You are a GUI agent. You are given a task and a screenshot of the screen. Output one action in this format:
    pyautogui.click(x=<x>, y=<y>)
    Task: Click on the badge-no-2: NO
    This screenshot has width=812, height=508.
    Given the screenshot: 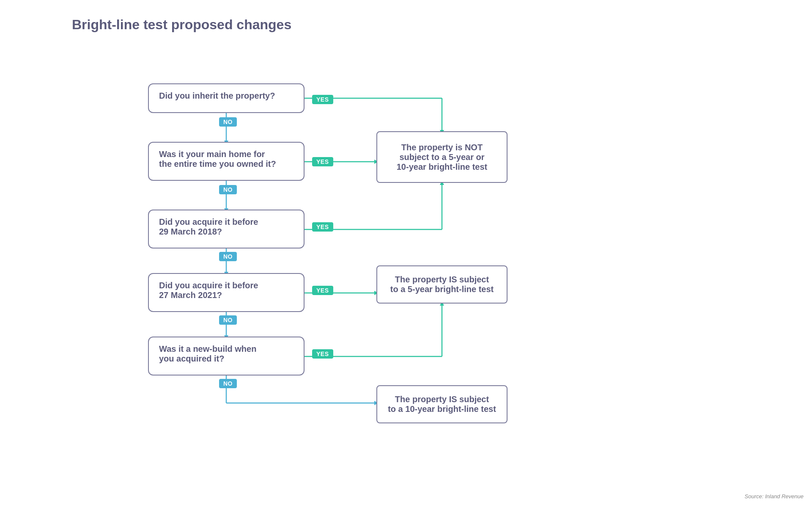 What is the action you would take?
    pyautogui.click(x=228, y=190)
    